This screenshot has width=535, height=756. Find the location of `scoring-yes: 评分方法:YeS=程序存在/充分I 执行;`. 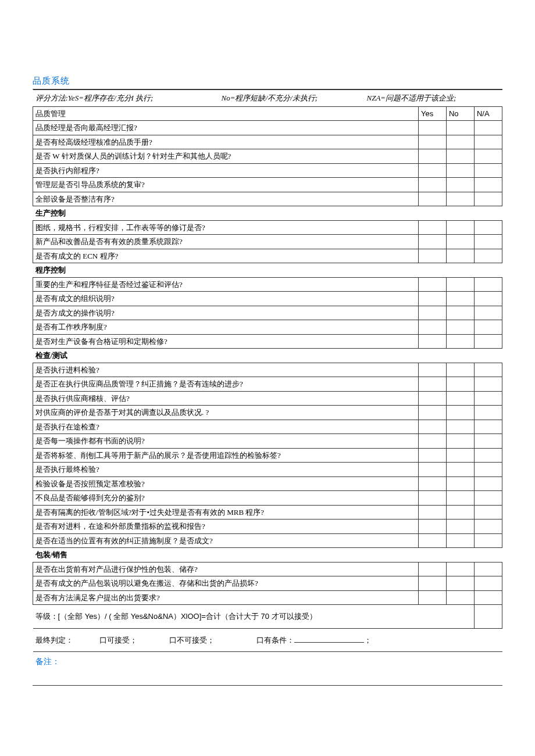

scoring-yes: 评分方法:YeS=程序存在/充分I 执行; is located at coordinates (129, 98).